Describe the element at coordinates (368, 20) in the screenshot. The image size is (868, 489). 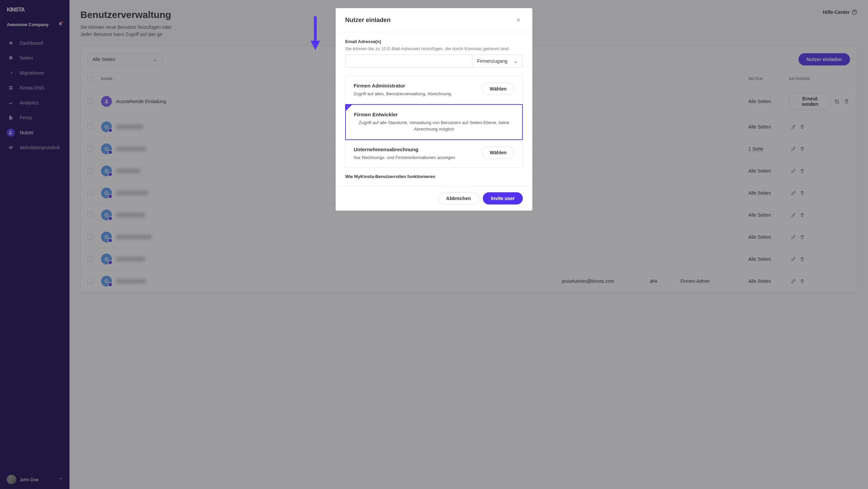
I see `modal-title: Nutzer einladen` at that location.